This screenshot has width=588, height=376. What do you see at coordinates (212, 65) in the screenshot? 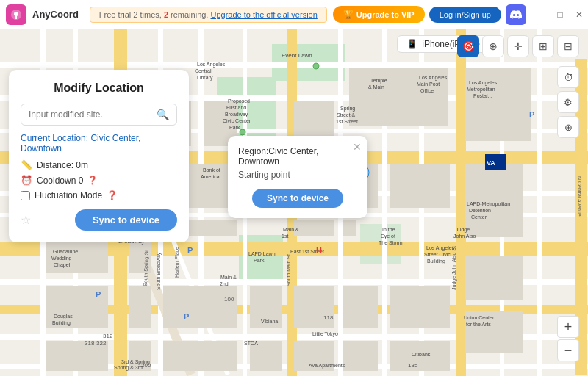
I see `svg-text: Los Angeles` at bounding box center [212, 65].